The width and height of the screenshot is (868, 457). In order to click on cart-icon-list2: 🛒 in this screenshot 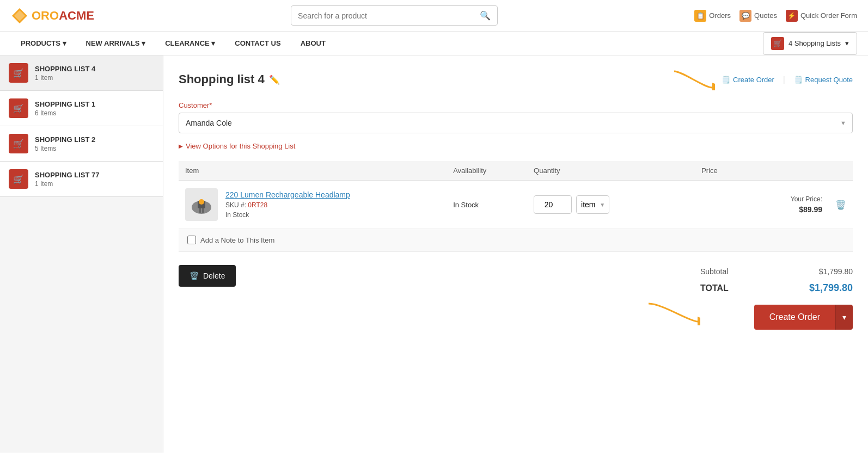, I will do `click(19, 144)`.